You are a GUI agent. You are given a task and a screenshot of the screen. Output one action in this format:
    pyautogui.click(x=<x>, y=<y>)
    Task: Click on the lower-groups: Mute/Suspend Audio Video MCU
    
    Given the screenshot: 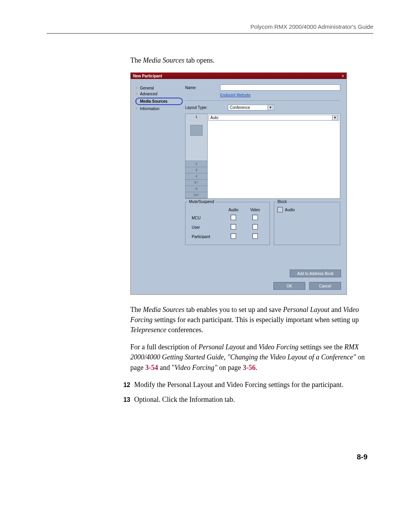 What is the action you would take?
    pyautogui.click(x=263, y=223)
    